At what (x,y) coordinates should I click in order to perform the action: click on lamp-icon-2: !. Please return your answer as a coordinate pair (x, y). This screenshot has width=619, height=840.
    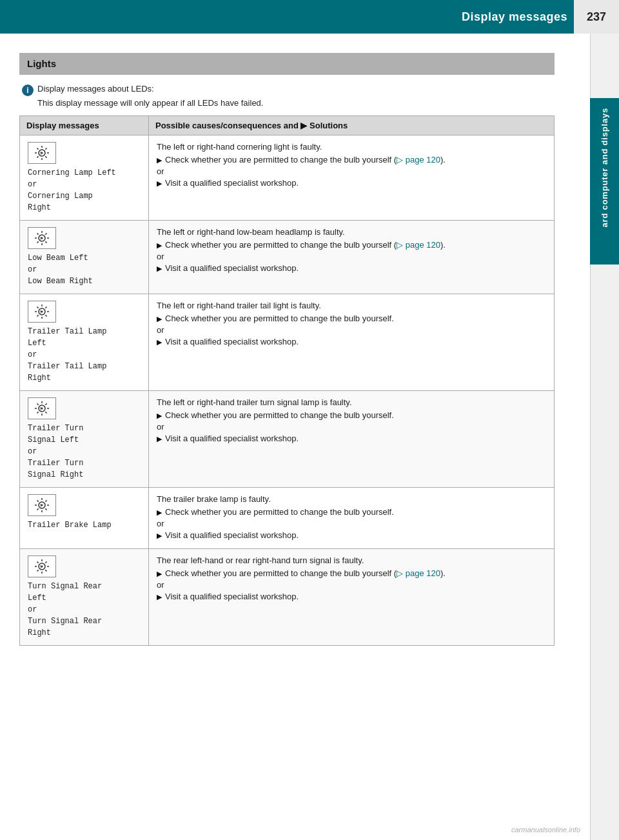
    Looking at the image, I should click on (42, 238).